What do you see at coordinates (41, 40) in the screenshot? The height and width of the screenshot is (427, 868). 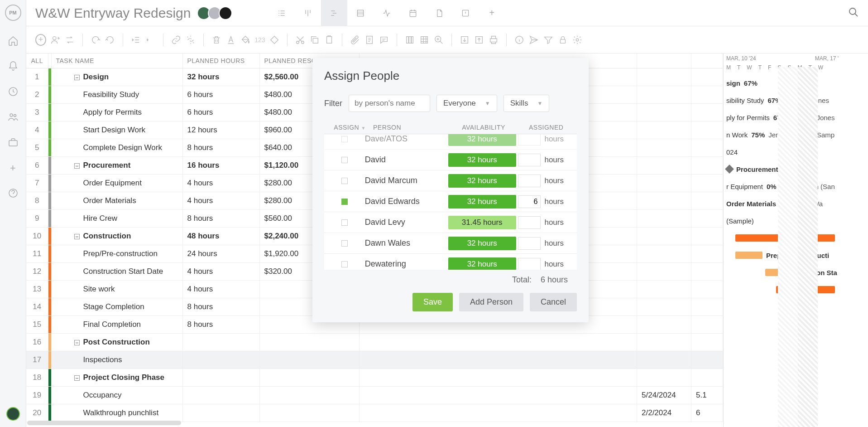 I see `add-task-icon: +` at bounding box center [41, 40].